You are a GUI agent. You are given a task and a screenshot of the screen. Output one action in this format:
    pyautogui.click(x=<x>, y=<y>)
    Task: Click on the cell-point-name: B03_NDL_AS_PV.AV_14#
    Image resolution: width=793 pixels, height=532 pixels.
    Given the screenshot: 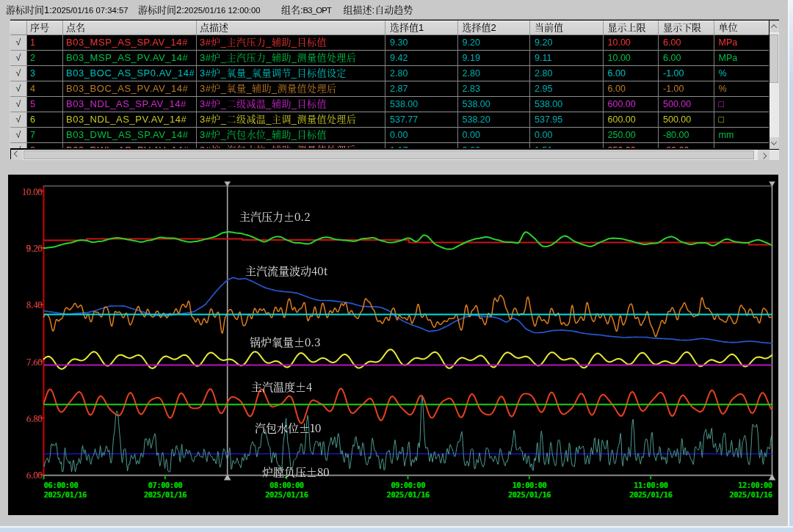 What is the action you would take?
    pyautogui.click(x=130, y=120)
    